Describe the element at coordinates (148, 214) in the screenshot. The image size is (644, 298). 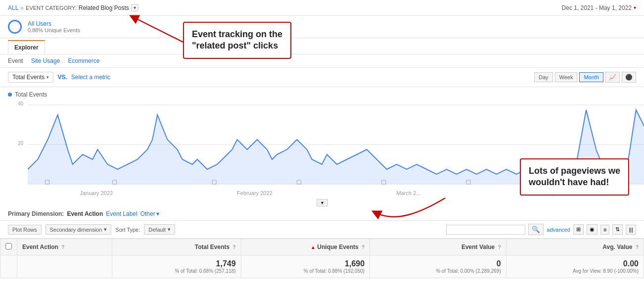
I see `other-label: Other` at that location.